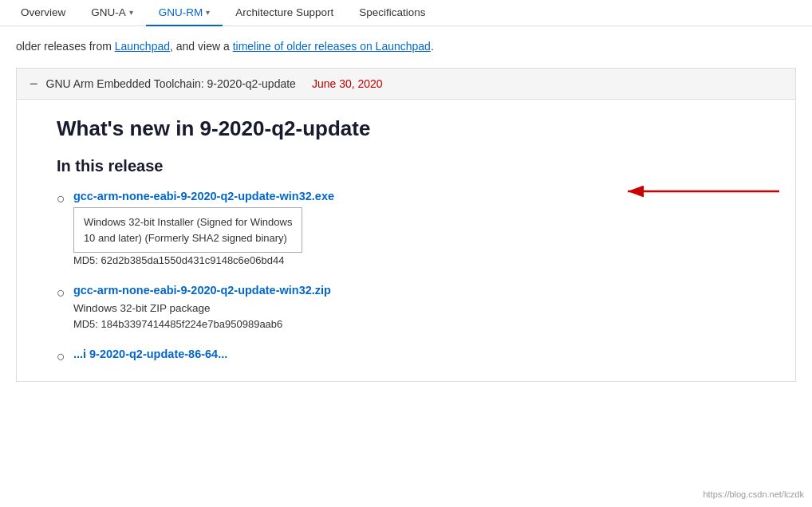 The height and width of the screenshot is (507, 812). Describe the element at coordinates (43, 13) in the screenshot. I see `tab-overview: Overview` at that location.